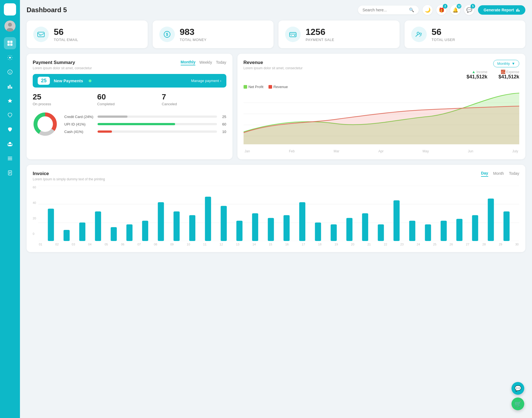 This screenshot has width=532, height=418. What do you see at coordinates (188, 63) in the screenshot?
I see `tab-monthly: Monthly` at bounding box center [188, 63].